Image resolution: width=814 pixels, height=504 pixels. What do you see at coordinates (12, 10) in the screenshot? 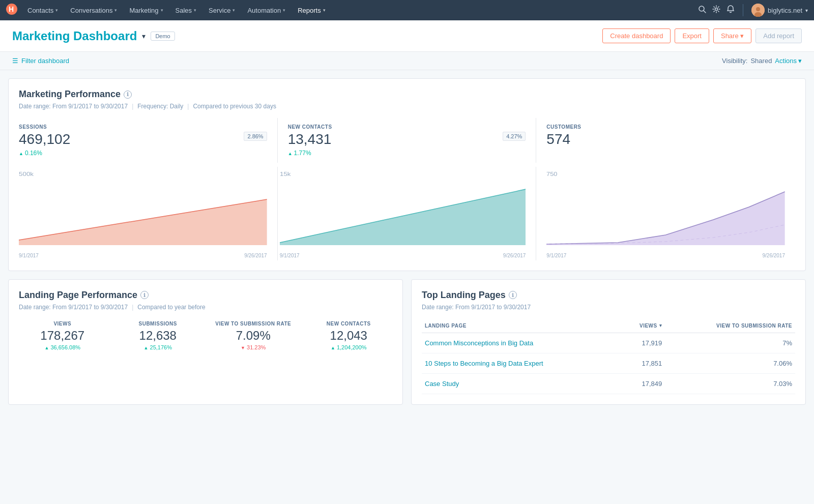
I see `hubspot-logo: H` at bounding box center [12, 10].